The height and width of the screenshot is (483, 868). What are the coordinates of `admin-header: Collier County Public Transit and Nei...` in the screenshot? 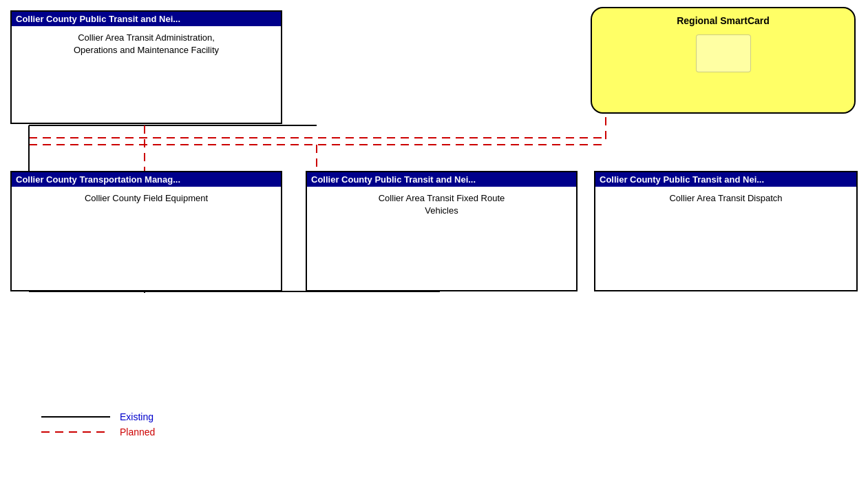 It's located at (146, 19).